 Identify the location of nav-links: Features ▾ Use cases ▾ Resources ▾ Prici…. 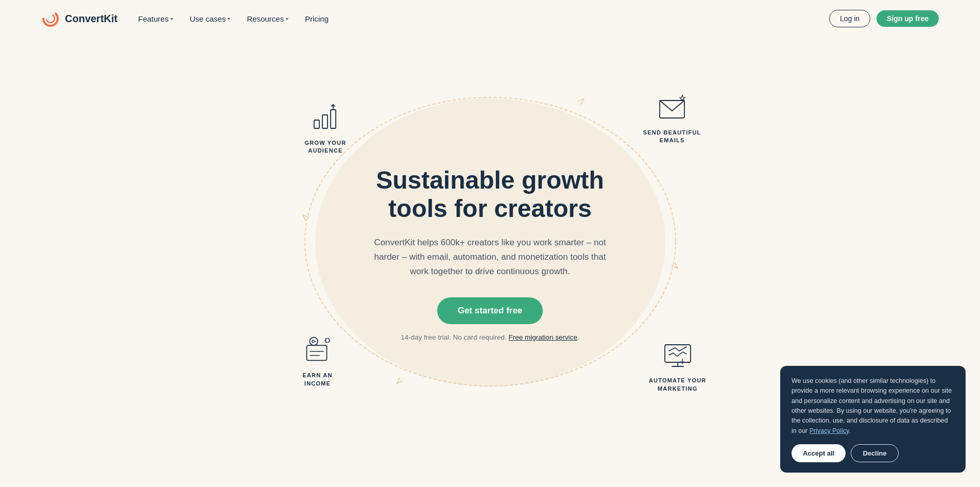
(233, 19).